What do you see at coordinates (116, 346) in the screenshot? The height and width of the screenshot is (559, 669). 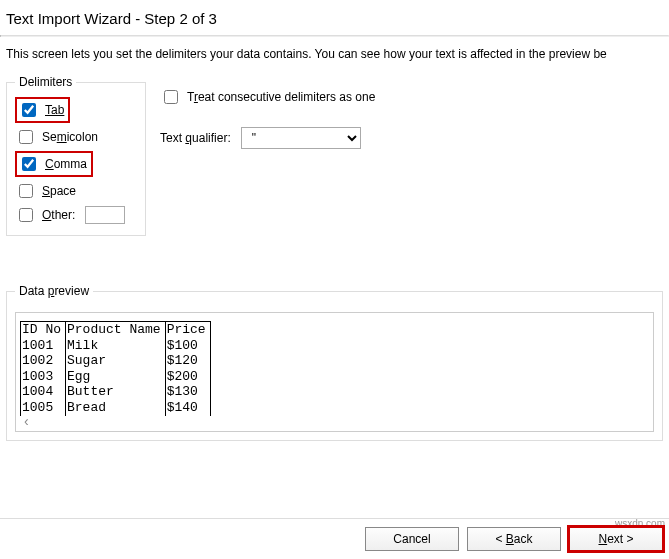 I see `table-row: 1001Milk$100` at bounding box center [116, 346].